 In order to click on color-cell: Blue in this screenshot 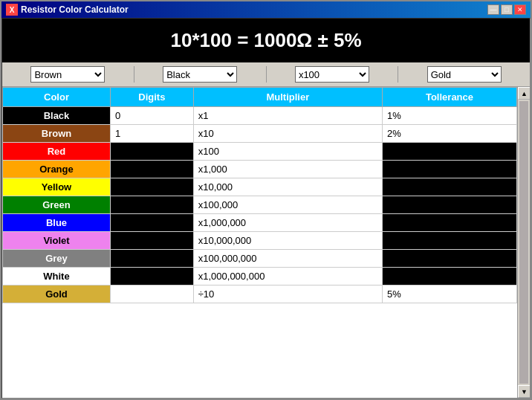, I will do `click(56, 223)`.